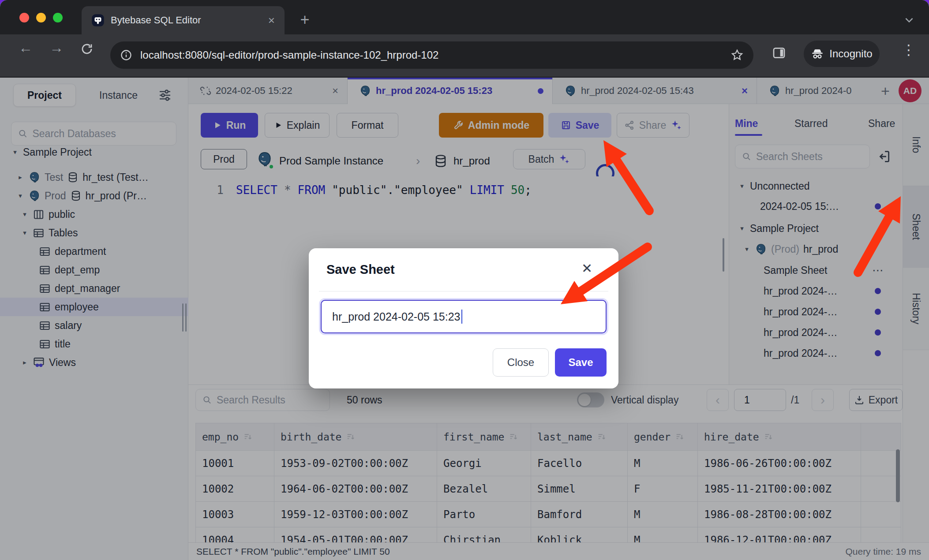  What do you see at coordinates (396, 317) in the screenshot?
I see `sheet-name-value: hr_prod 2024-02-05 15:23` at bounding box center [396, 317].